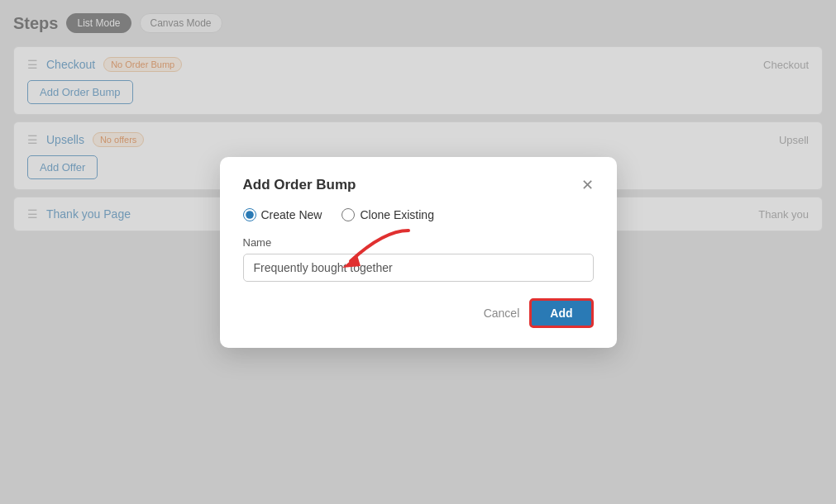  What do you see at coordinates (502, 313) in the screenshot?
I see `cancel-button: Cancel` at bounding box center [502, 313].